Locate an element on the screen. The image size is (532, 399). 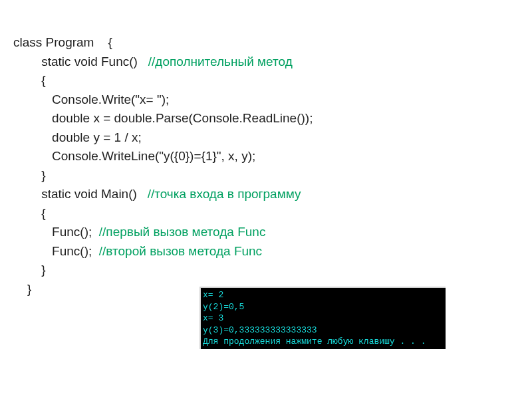
code-line: double x = double.Parse(Console.ReadLine… is located at coordinates (163, 118).